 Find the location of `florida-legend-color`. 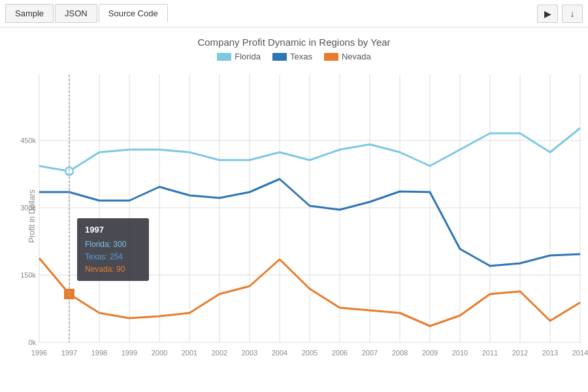

florida-legend-color is located at coordinates (224, 57).